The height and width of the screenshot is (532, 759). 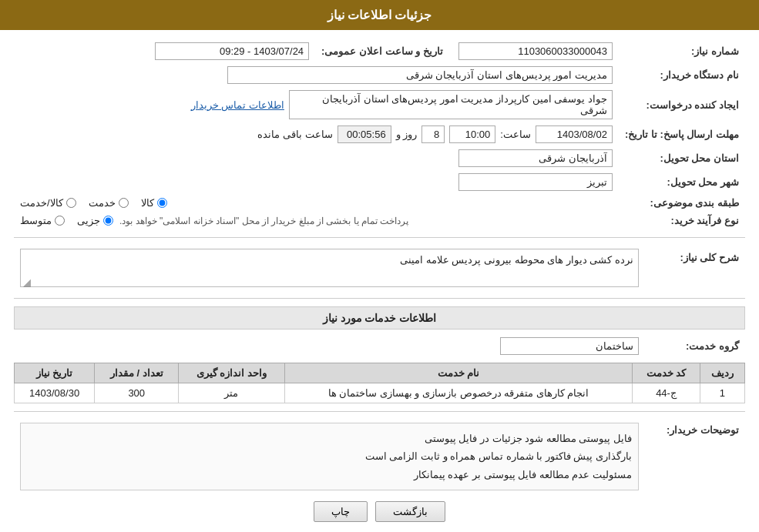 What do you see at coordinates (137, 373) in the screenshot?
I see `col-tedad: تعداد / مقدار` at bounding box center [137, 373].